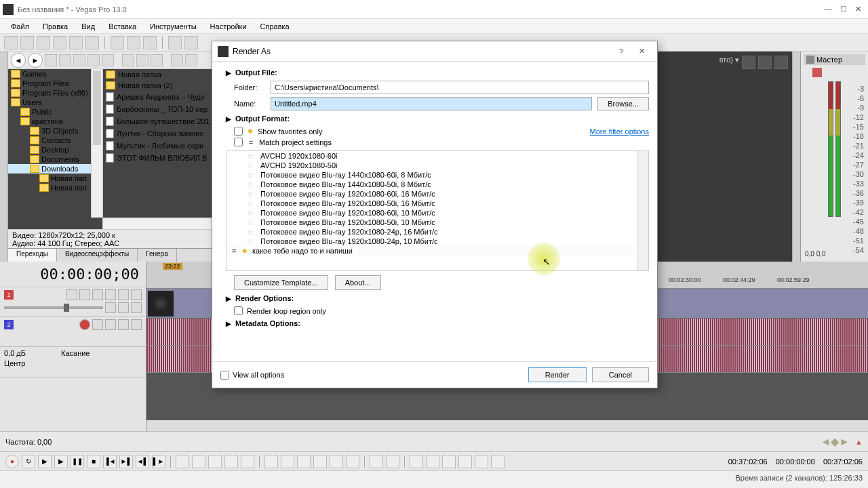 This screenshot has height=488, width=868. I want to click on track-arm-button, so click(85, 325).